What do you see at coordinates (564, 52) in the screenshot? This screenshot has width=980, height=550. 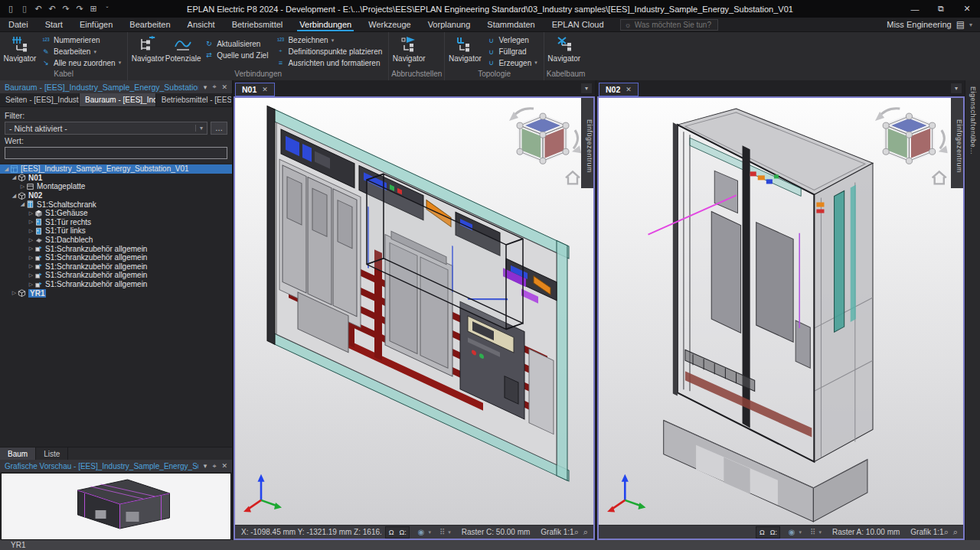 I see `kabelbaum-navigator-button: Navigator` at bounding box center [564, 52].